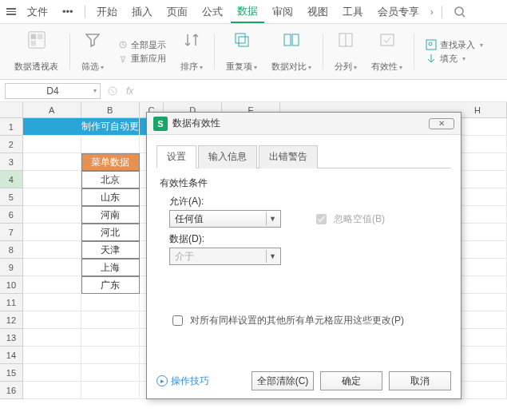 The height and width of the screenshot is (420, 507). What do you see at coordinates (460, 12) in the screenshot?
I see `search-icon` at bounding box center [460, 12].